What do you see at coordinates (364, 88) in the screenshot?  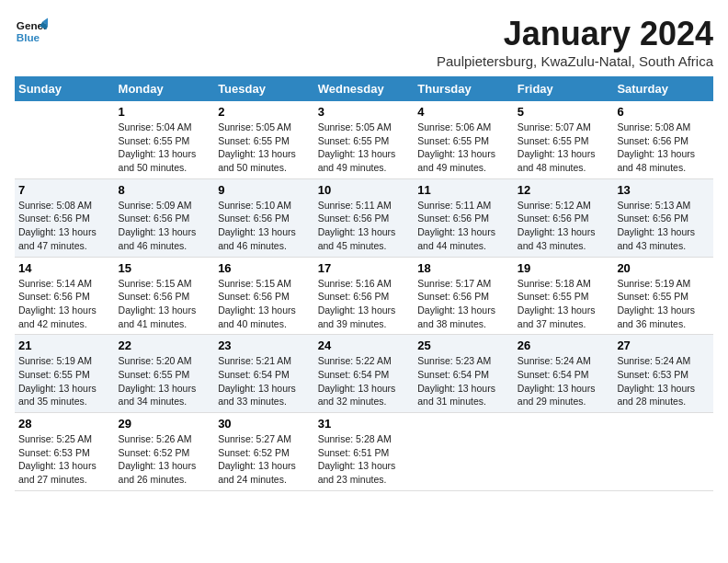 I see `calendar-header-row: SundayMondayTuesdayWednesdayThursdayFrid…` at bounding box center [364, 88].